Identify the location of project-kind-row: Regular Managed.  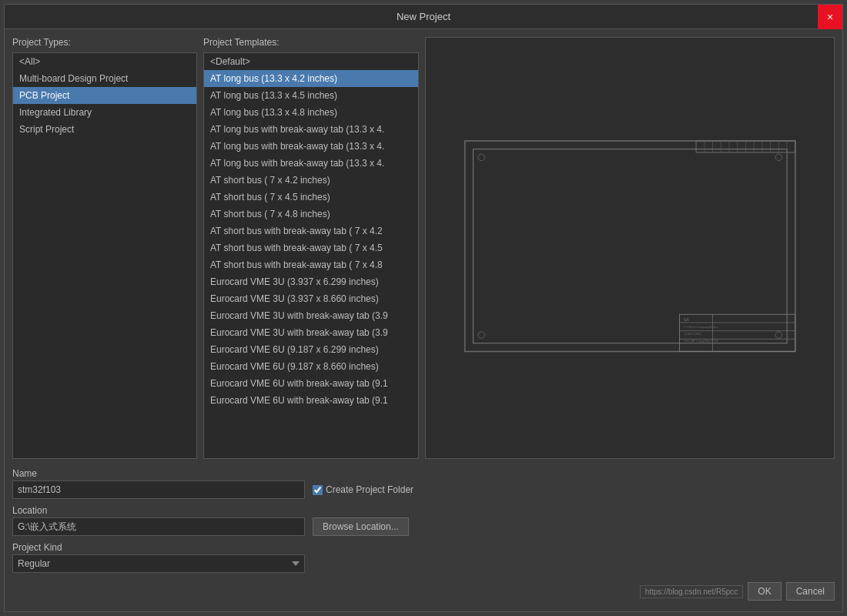
(424, 564).